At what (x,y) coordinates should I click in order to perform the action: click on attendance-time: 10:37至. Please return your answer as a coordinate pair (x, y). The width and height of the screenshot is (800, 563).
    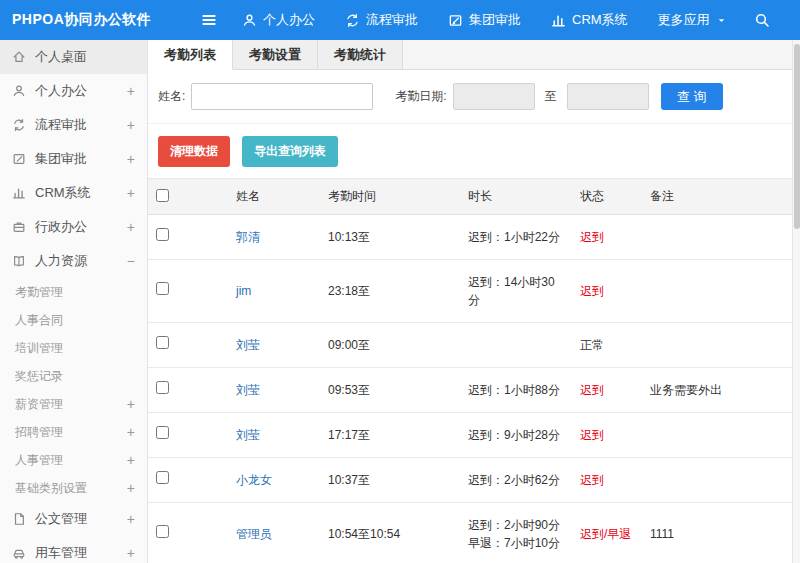
    Looking at the image, I should click on (390, 480).